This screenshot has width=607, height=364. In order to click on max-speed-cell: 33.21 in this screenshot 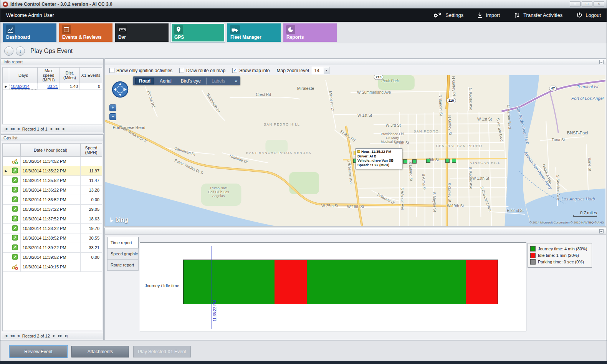, I will do `click(49, 87)`.